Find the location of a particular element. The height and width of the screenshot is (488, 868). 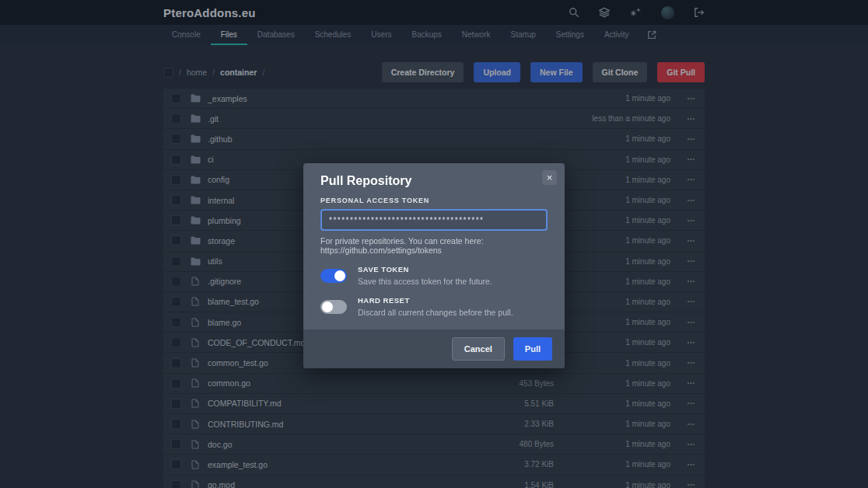

save-token-toggle is located at coordinates (334, 276).